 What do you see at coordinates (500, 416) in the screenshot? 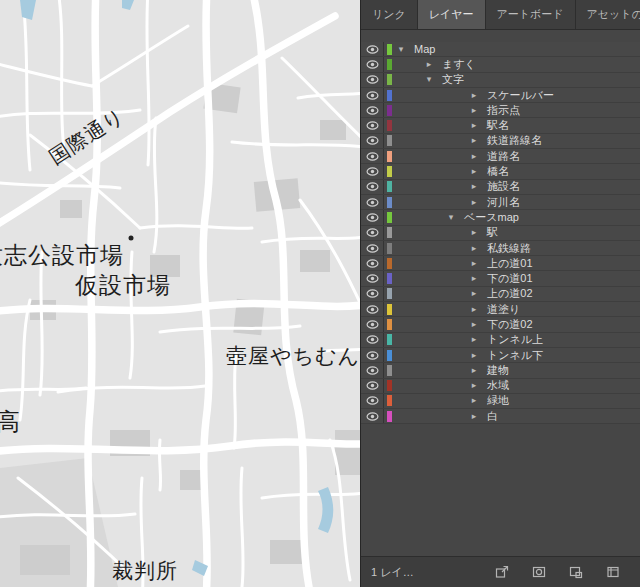
I see `layer-row: ▸ 白` at bounding box center [500, 416].